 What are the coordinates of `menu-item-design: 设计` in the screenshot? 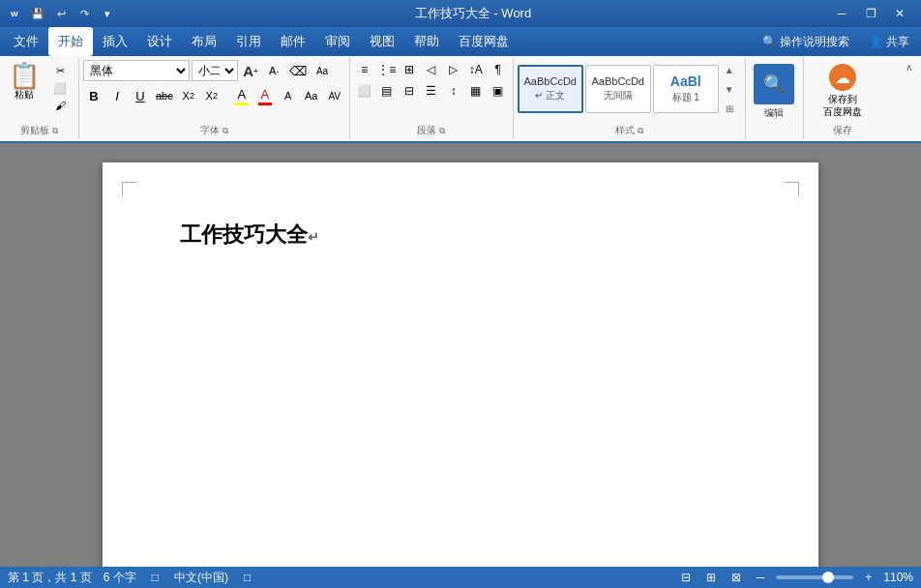 It's located at (160, 42).